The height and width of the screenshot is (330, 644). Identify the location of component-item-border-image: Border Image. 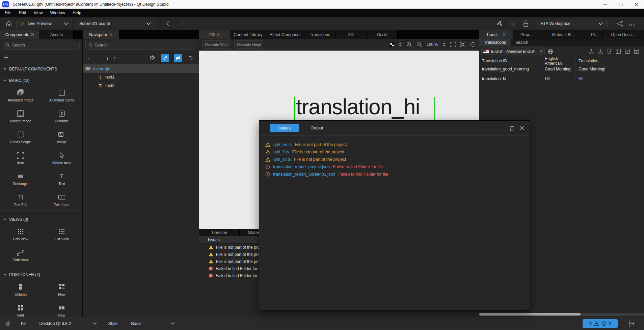
(21, 117).